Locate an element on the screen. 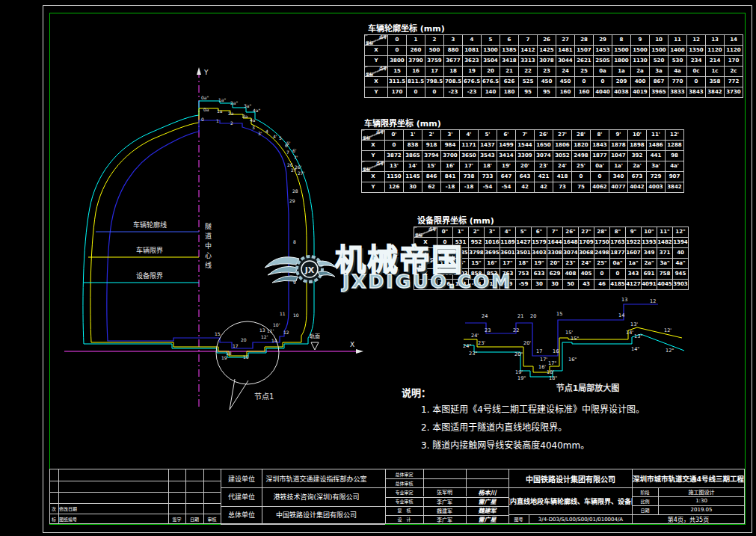  coordinate-cell: 708.5 is located at coordinates (453, 82).